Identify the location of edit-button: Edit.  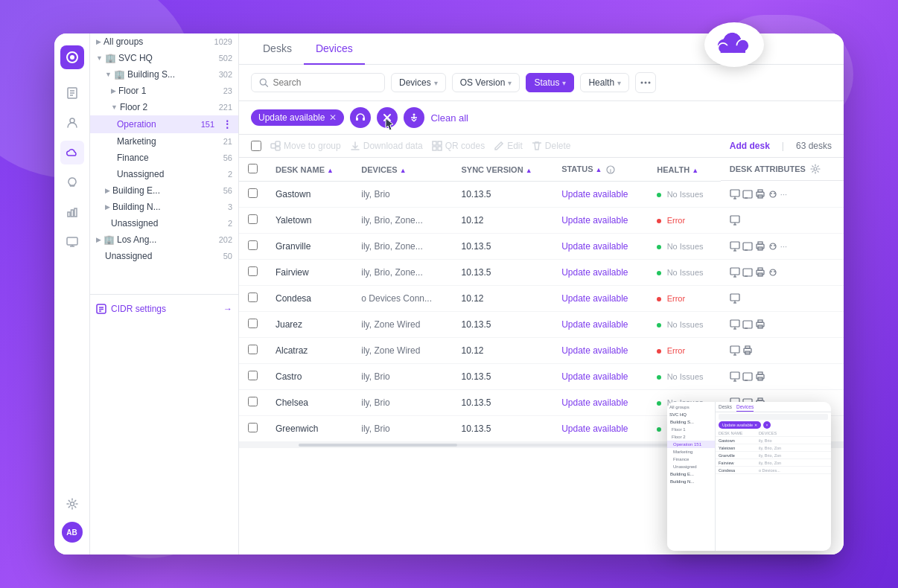
(508, 146).